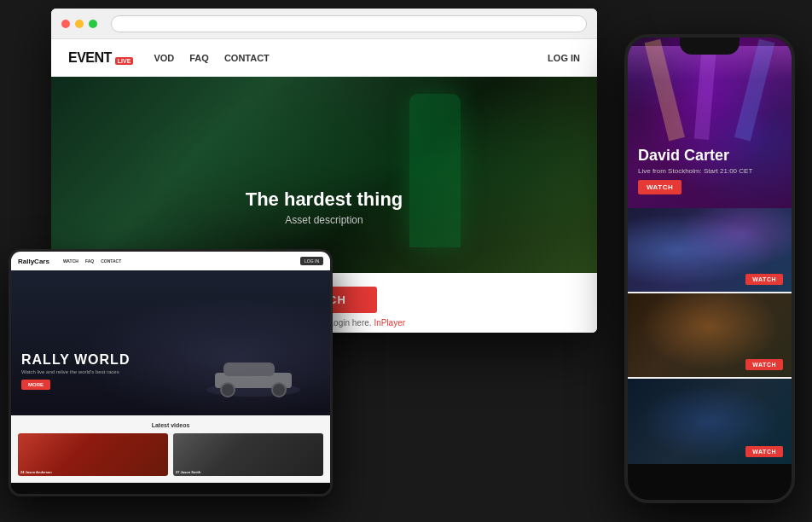  Describe the element at coordinates (90, 261) in the screenshot. I see `tablet-nav-faq: FAQ` at that location.